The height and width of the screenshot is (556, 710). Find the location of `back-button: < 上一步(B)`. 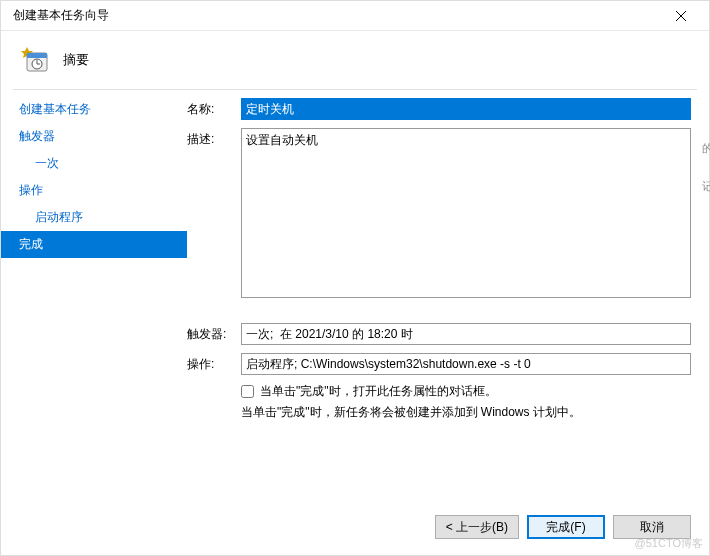

back-button: < 上一步(B) is located at coordinates (477, 527).